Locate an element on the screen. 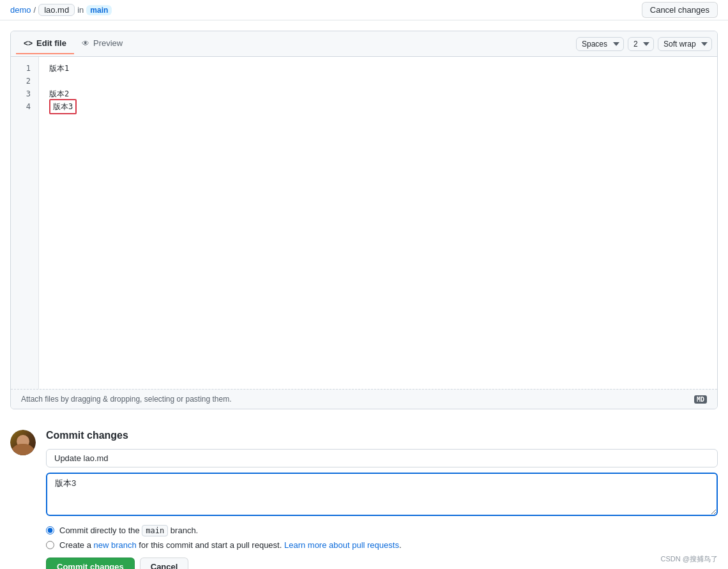  radio-new-label: Create a new branch for this commit and … is located at coordinates (231, 545).